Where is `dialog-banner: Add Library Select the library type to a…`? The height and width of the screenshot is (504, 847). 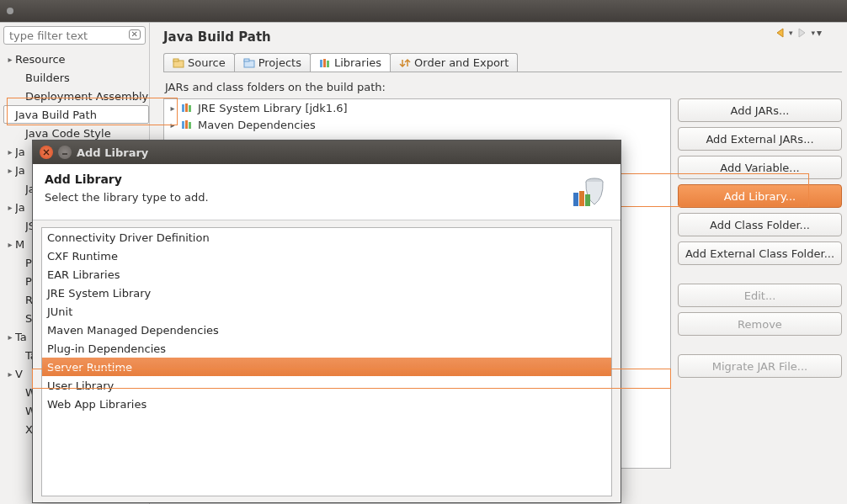 dialog-banner: Add Library Select the library type to a… is located at coordinates (327, 192).